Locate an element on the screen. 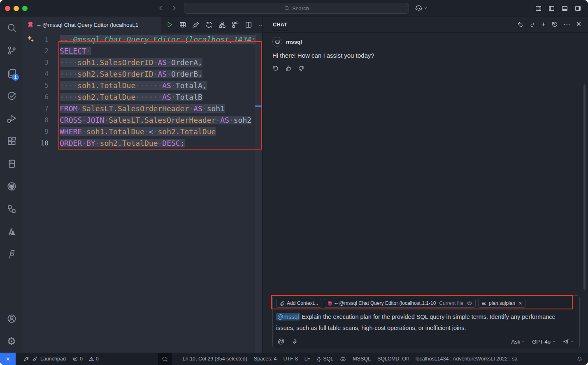  plug-icon is located at coordinates (35, 359).